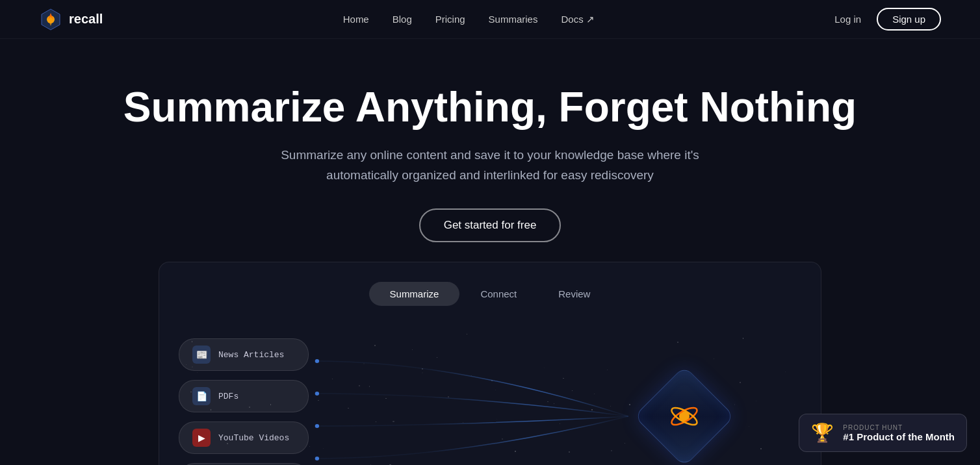 Image resolution: width=980 pixels, height=465 pixels. What do you see at coordinates (469, 19) in the screenshot?
I see `nav-links: Home Blog Pricing Summaries Docs ↗` at bounding box center [469, 19].